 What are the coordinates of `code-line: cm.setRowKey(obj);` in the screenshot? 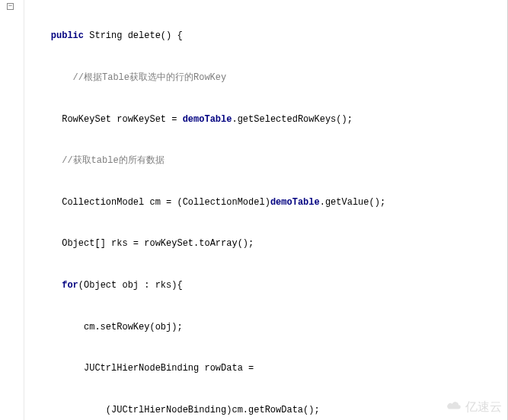 It's located at (266, 327).